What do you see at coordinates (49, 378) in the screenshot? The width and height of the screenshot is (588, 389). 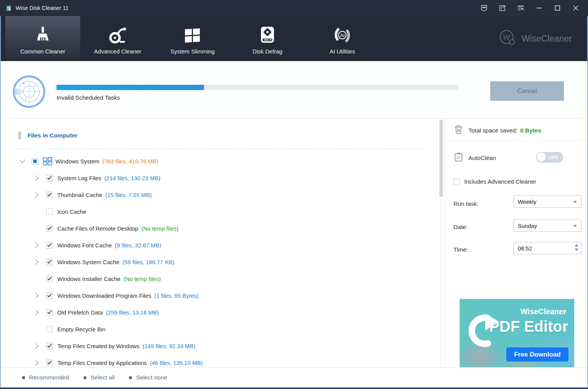 I see `footer-action-label: Recommended` at bounding box center [49, 378].